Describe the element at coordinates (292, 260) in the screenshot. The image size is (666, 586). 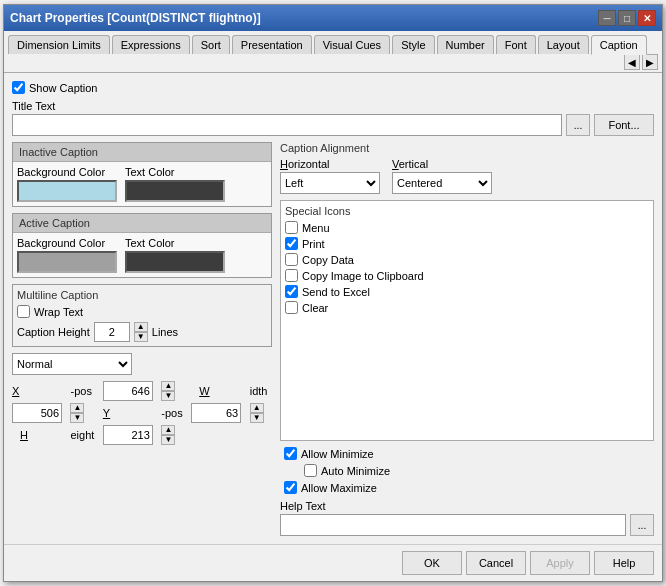
I see `icon-copy-data-checkbox` at that location.